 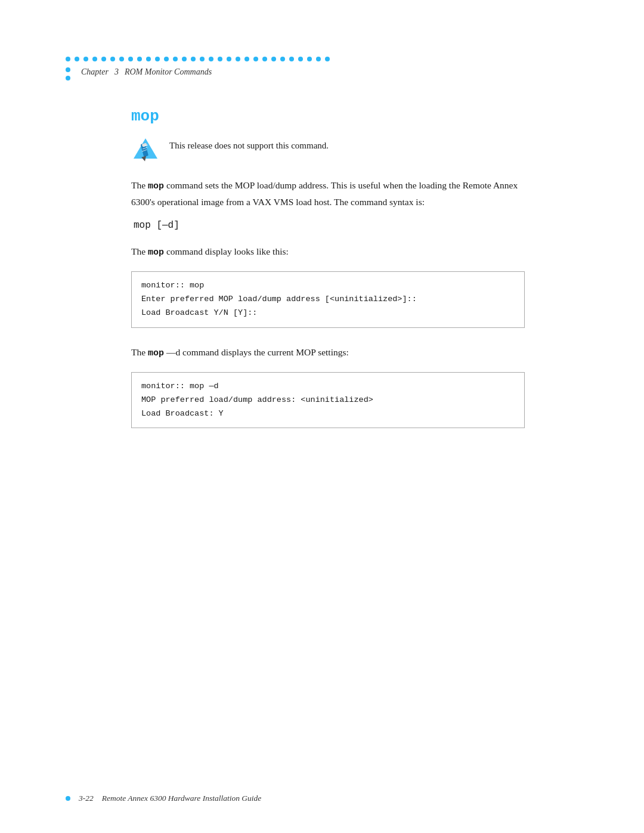 I want to click on footer-book-title: Remote Annex 6300 Hardware Installation …, so click(x=182, y=798).